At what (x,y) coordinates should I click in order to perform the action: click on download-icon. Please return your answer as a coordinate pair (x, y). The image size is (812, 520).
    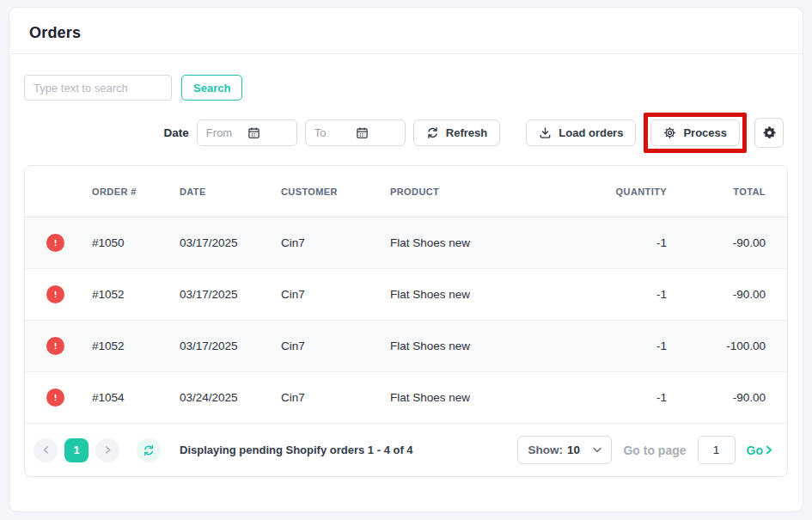
    Looking at the image, I should click on (545, 132).